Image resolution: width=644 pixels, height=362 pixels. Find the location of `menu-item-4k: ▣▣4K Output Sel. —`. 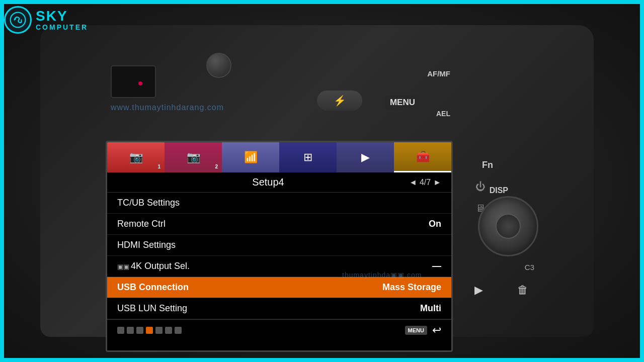

menu-item-4k: ▣▣4K Output Sel. — is located at coordinates (279, 266).